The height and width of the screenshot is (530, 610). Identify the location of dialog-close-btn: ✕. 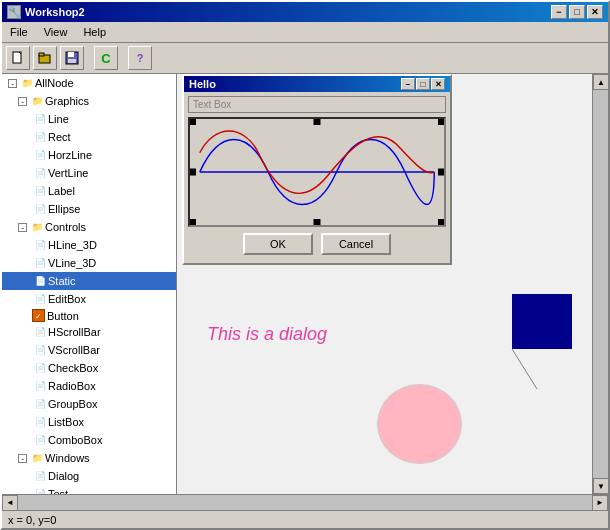
(438, 84).